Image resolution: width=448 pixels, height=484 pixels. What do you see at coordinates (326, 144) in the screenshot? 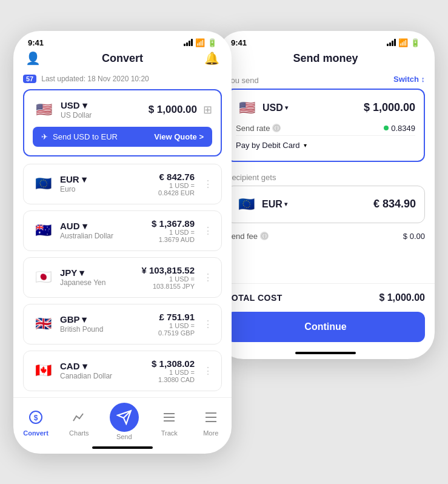
I see `pay-method-row: Pay by Debit Card ▾` at bounding box center [326, 144].